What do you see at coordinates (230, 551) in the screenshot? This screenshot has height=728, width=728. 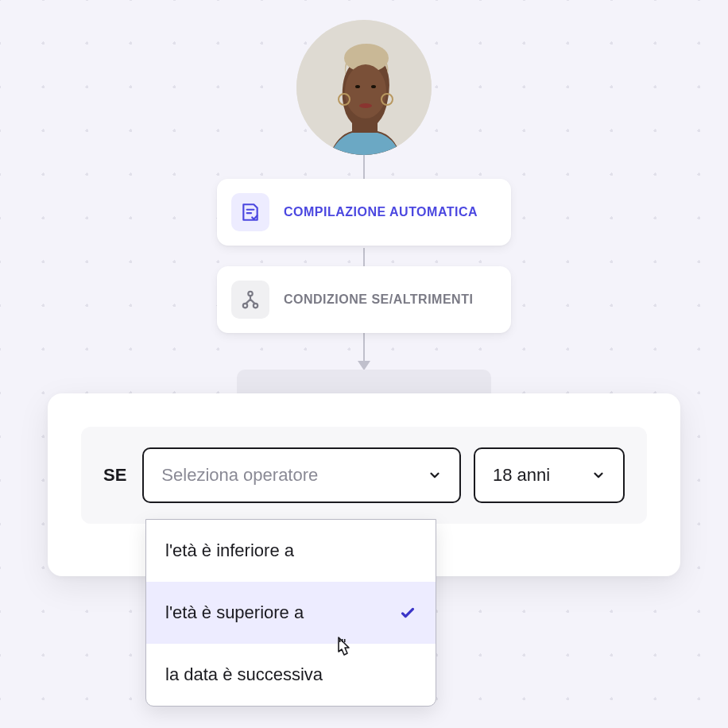 I see `option-label: l'età è inferiore a` at bounding box center [230, 551].